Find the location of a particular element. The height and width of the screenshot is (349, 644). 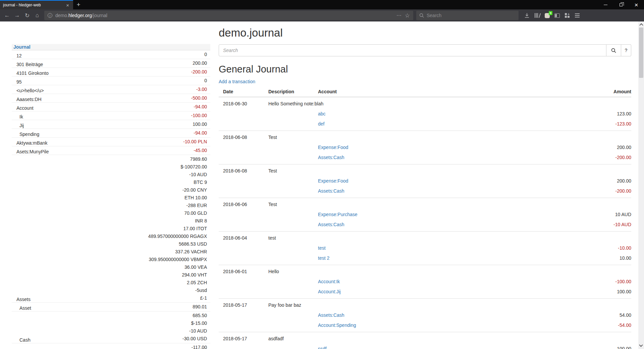

posting-amount: 54.00 is located at coordinates (625, 315).